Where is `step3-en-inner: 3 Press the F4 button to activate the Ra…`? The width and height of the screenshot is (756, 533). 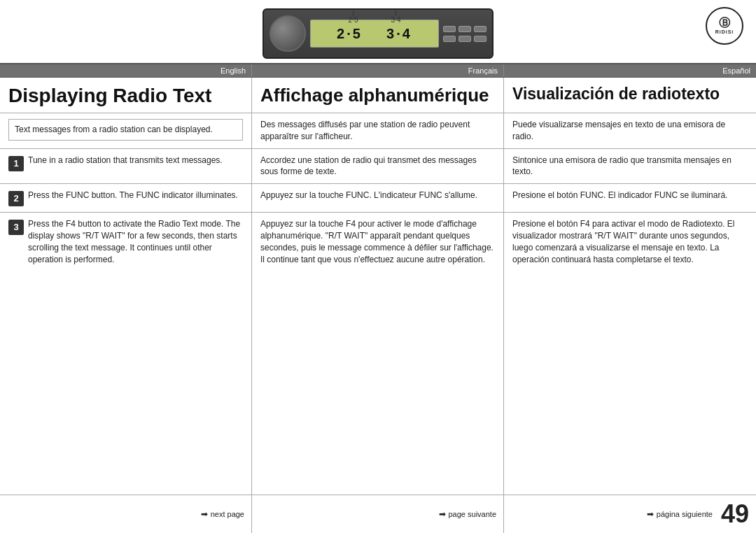 step3-en-inner: 3 Press the F4 button to activate the Ra… is located at coordinates (126, 242).